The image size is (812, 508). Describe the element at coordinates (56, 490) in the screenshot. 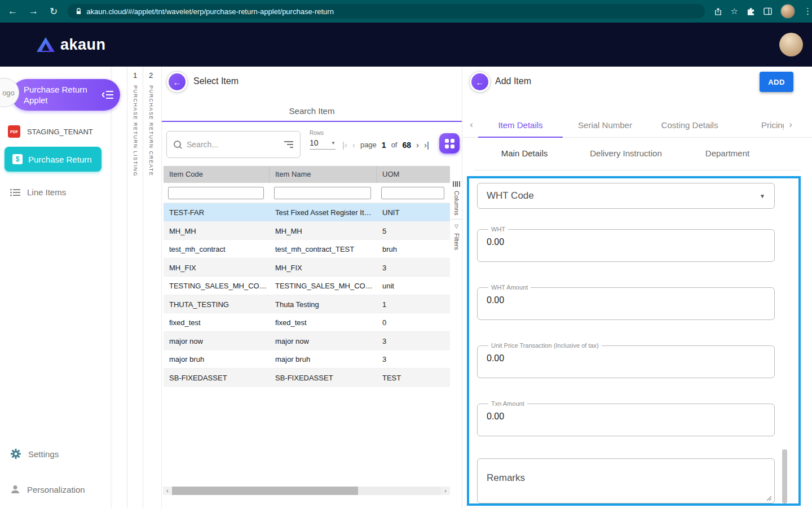

I see `personalization-label: Personalization` at that location.